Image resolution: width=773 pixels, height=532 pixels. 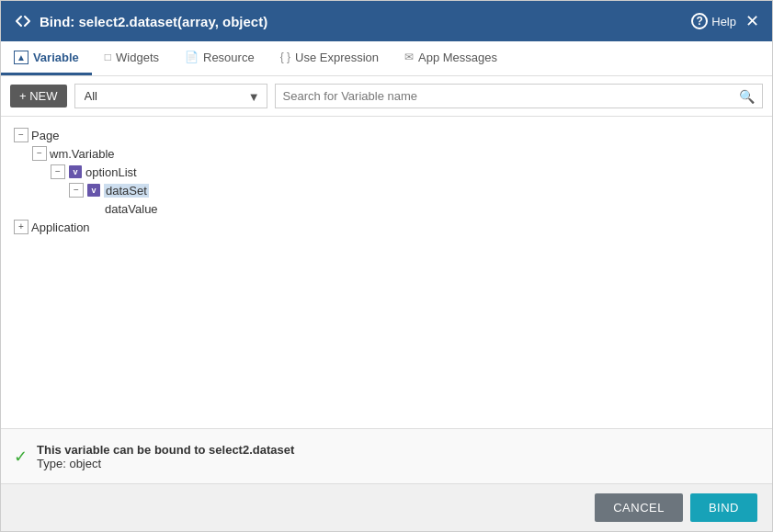 What do you see at coordinates (58, 172) in the screenshot?
I see `collapse-icon-optionlist: −` at bounding box center [58, 172].